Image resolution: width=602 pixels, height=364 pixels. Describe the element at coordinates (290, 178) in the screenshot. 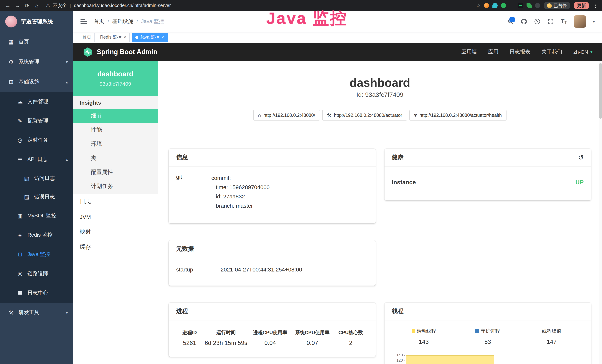

I see `git-commit-line: commit:` at that location.